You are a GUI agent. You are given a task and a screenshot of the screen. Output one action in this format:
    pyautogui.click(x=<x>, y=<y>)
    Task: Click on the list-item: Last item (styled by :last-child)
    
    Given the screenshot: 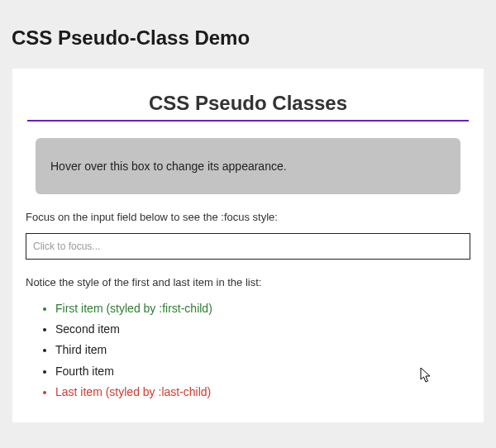 What is the action you would take?
    pyautogui.click(x=263, y=392)
    